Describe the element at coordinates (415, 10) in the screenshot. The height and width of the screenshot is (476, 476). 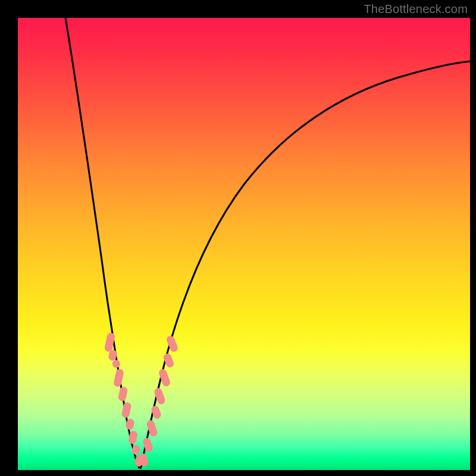
I see `watermark-text: TheBottleneck.com` at that location.